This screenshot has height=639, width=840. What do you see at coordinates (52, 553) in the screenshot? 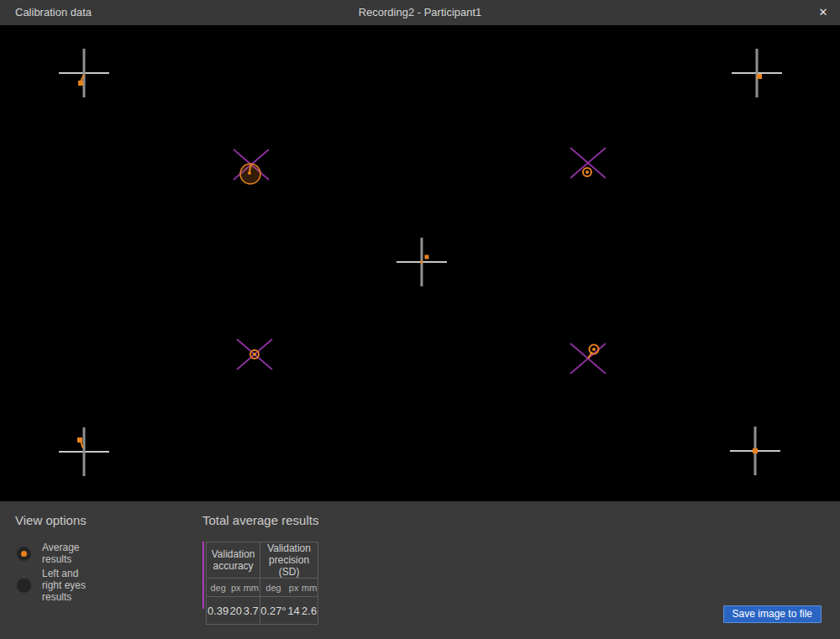
I see `radio-average-results: Average results` at bounding box center [52, 553].